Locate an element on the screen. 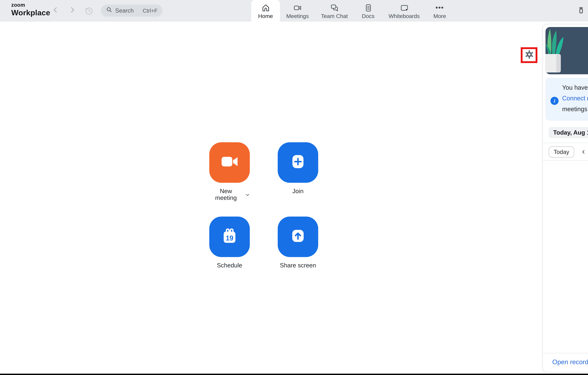  search-shortcut: Ctrl+F is located at coordinates (150, 11).